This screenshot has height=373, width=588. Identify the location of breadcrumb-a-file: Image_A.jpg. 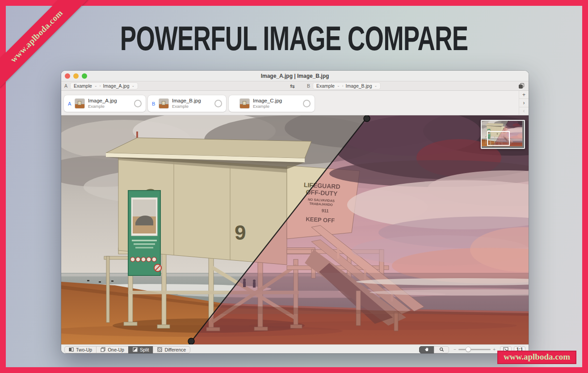
(116, 86).